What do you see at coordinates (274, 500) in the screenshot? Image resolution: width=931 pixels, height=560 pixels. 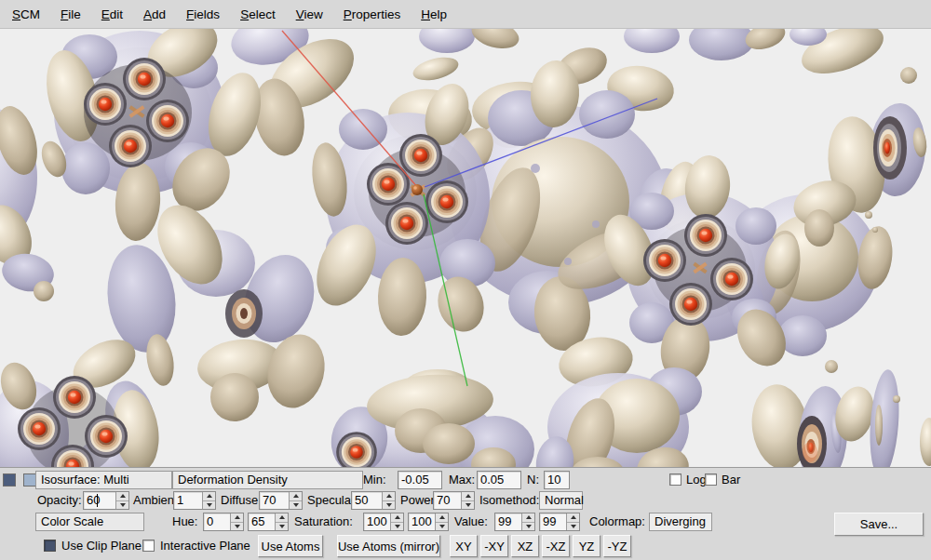 I see `diffuse-input: 70` at bounding box center [274, 500].